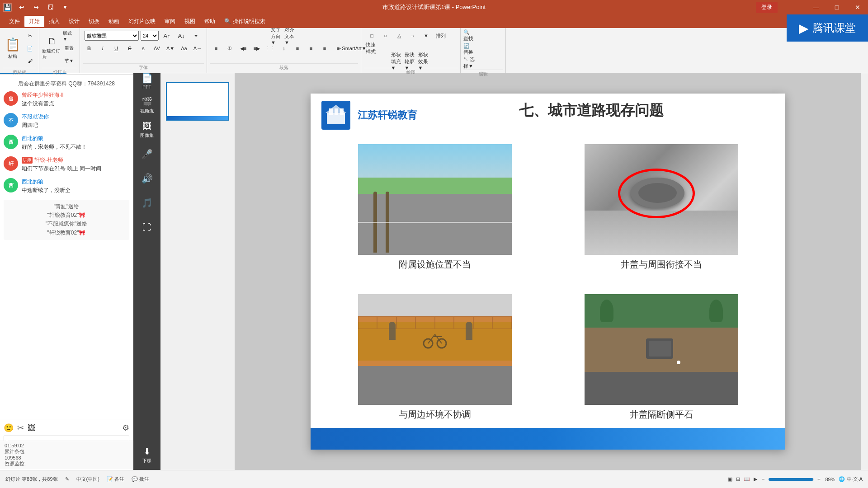  Describe the element at coordinates (291, 36) in the screenshot. I see `align-text-btn: 对齐文本▼` at that location.